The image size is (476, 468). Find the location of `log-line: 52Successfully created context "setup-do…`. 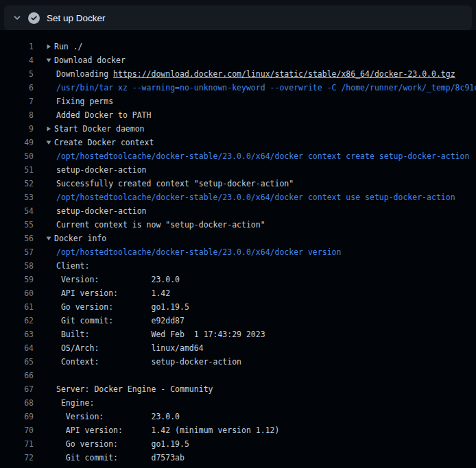

log-line: 52Successfully created context "setup-do… is located at coordinates (238, 184).